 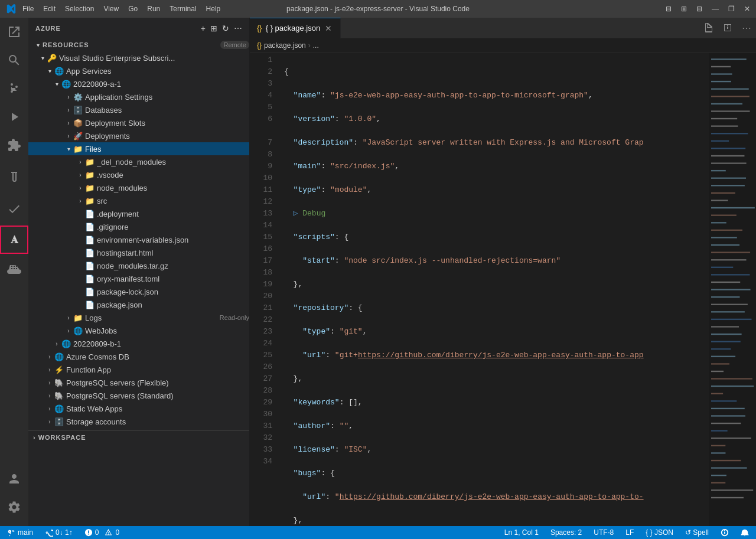 What do you see at coordinates (133, 9) in the screenshot?
I see `menu-go: Go` at bounding box center [133, 9].